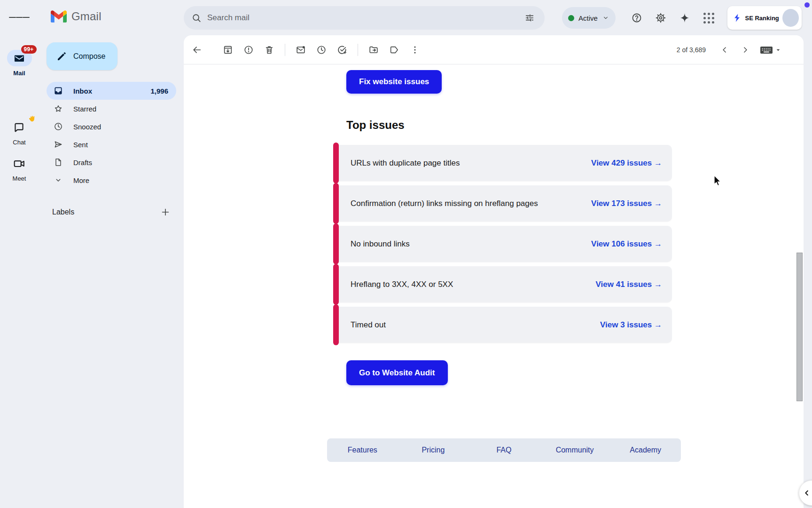  I want to click on issue-title: Timed out, so click(368, 325).